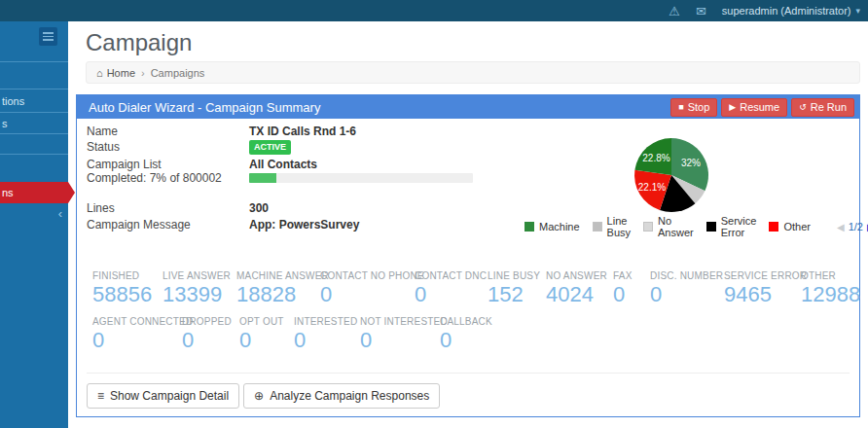 The height and width of the screenshot is (428, 868). I want to click on footer-button-label: Analyze Campaign Responses, so click(349, 396).